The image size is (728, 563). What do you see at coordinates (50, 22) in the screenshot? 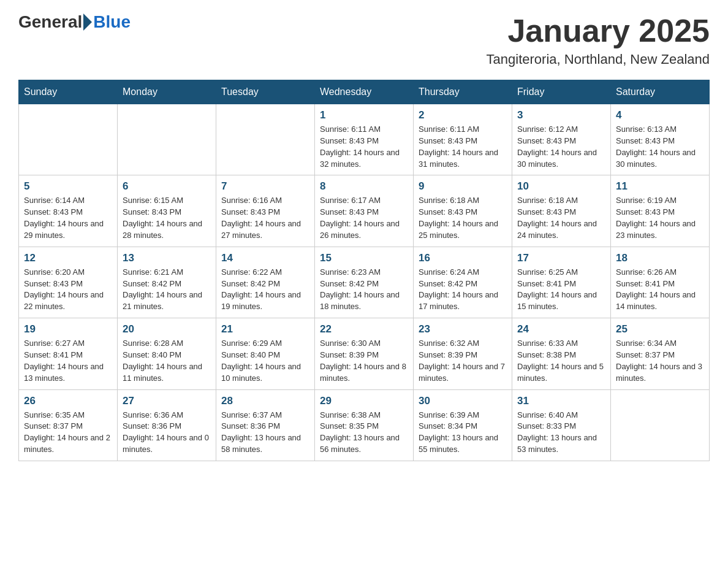
I see `logo-general-text: General` at bounding box center [50, 22].